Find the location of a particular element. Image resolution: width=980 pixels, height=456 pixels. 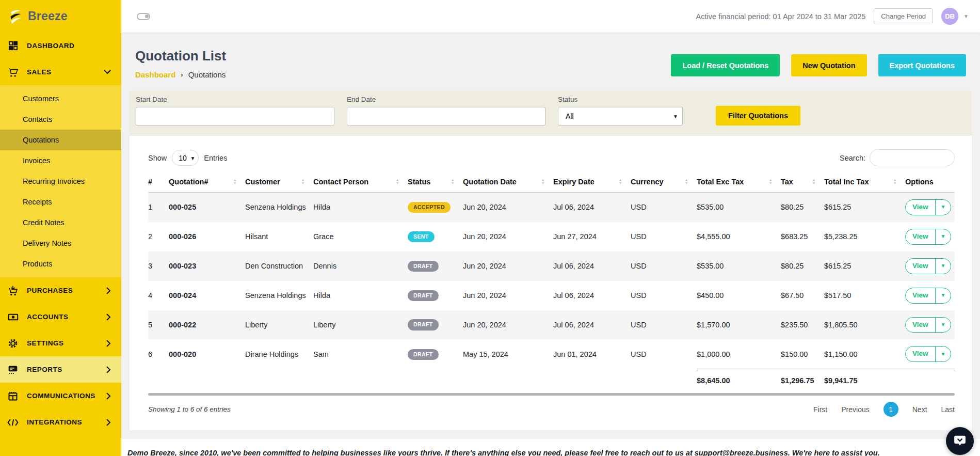

change-period-button: Change Period is located at coordinates (903, 17).